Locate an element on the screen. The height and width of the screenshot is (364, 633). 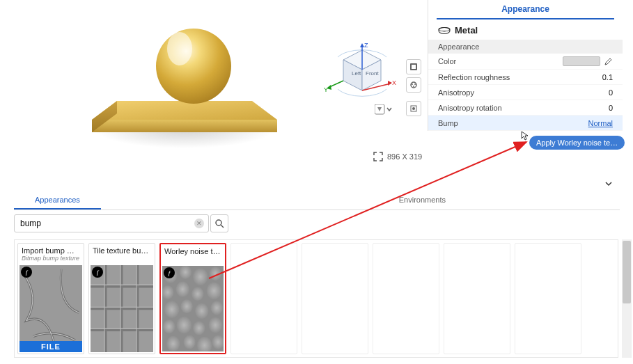
cube-face-left: Left is located at coordinates (357, 74).